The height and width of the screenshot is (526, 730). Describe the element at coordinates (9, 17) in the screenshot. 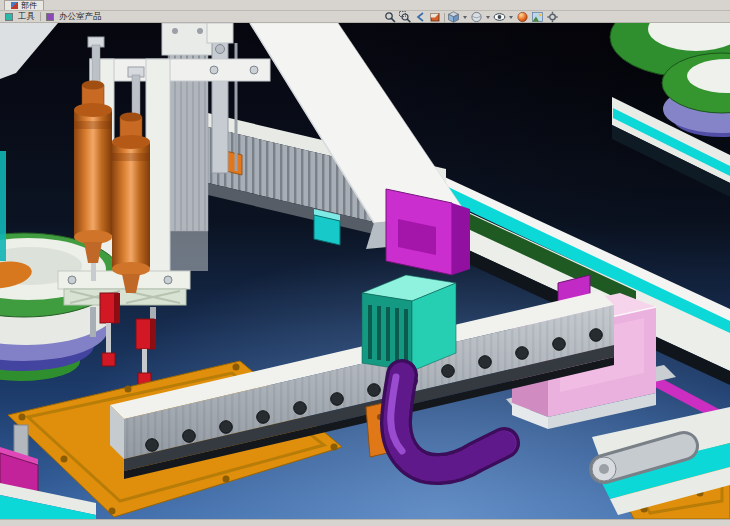

I see `tools-icon` at that location.